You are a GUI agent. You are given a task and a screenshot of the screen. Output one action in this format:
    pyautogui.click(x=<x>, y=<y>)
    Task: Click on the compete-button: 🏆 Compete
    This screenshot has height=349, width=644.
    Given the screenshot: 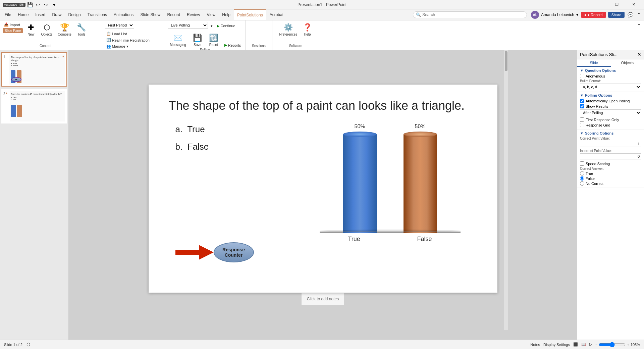 What is the action you would take?
    pyautogui.click(x=64, y=30)
    